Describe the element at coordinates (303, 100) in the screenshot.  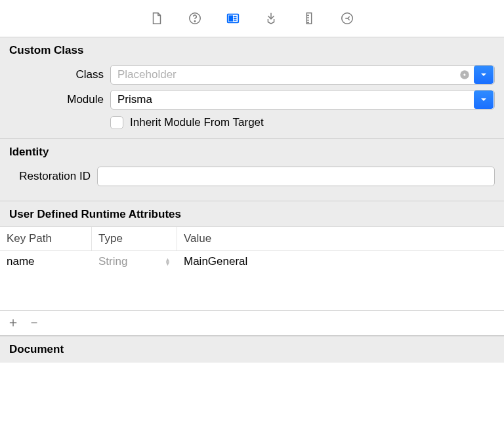
I see `module-combobox` at that location.